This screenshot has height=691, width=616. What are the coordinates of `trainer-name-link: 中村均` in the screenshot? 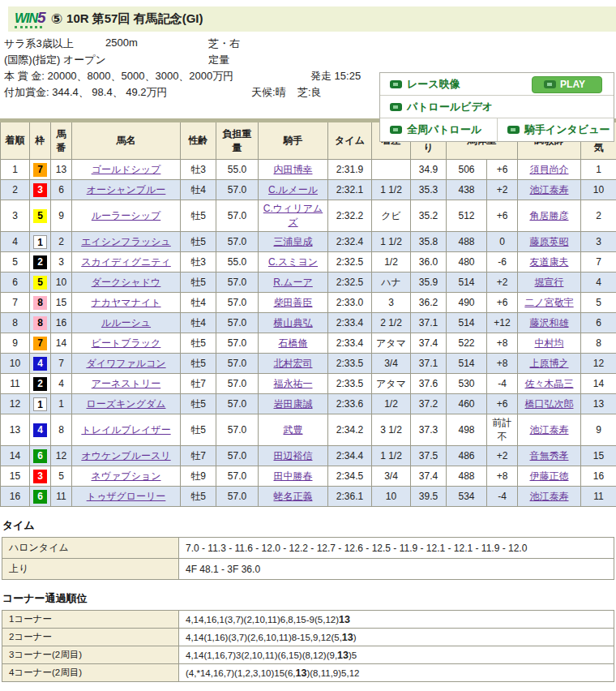 It's located at (550, 343).